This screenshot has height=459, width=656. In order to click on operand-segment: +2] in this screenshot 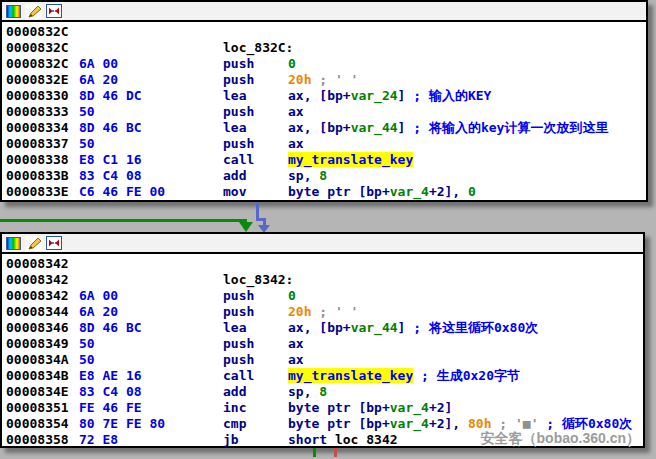, I will do `click(440, 408)`.